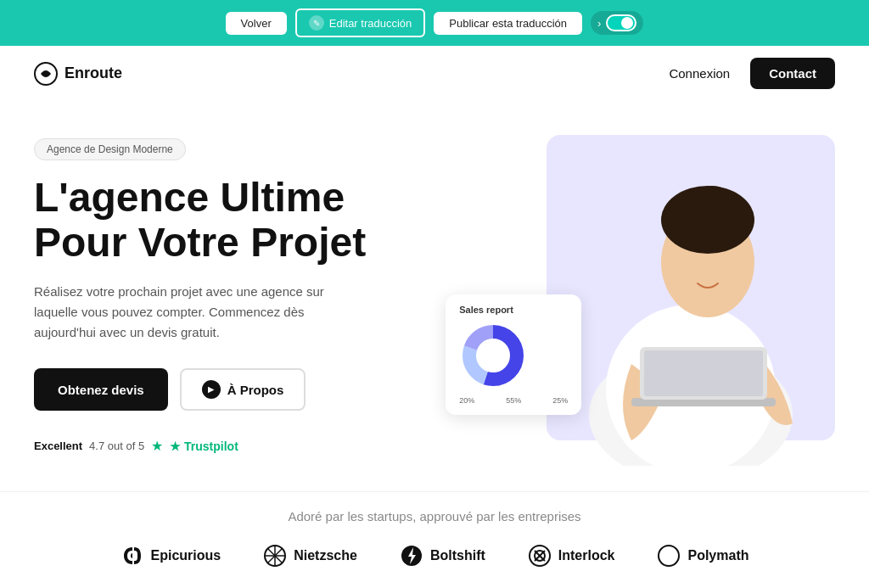  What do you see at coordinates (219, 389) in the screenshot?
I see `hero-buttons: Obtenez devis ▶ À Propos` at bounding box center [219, 389].